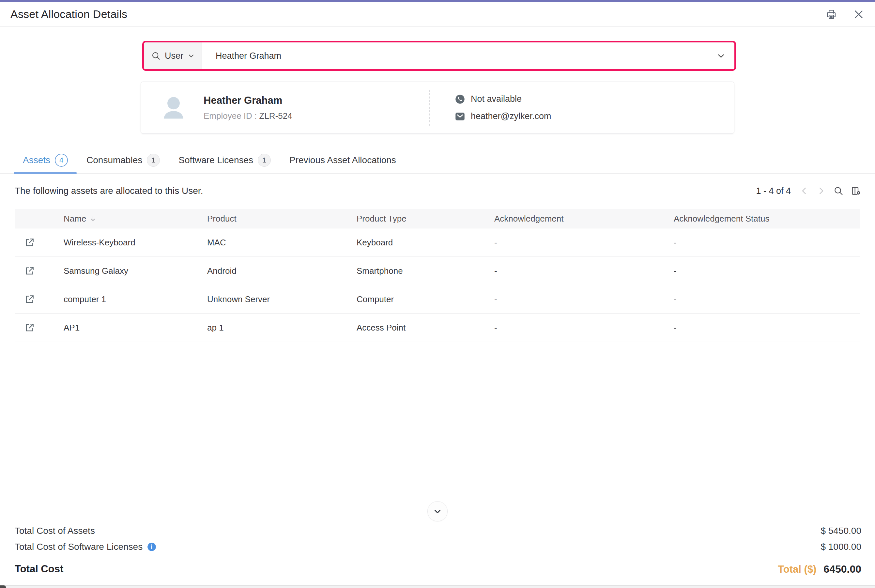 The width and height of the screenshot is (875, 588). Describe the element at coordinates (438, 512) in the screenshot. I see `collapse-totals-button` at that location.